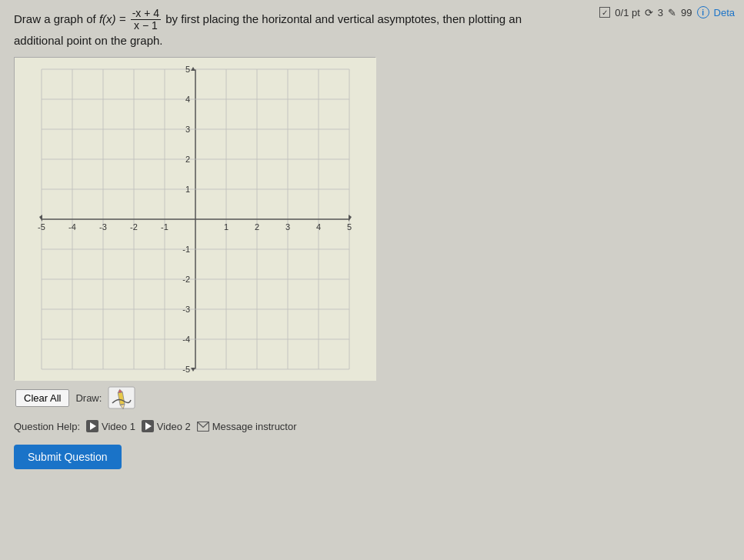 The width and height of the screenshot is (744, 560). What do you see at coordinates (42, 398) in the screenshot?
I see `clear-all-button: Clear All` at bounding box center [42, 398].